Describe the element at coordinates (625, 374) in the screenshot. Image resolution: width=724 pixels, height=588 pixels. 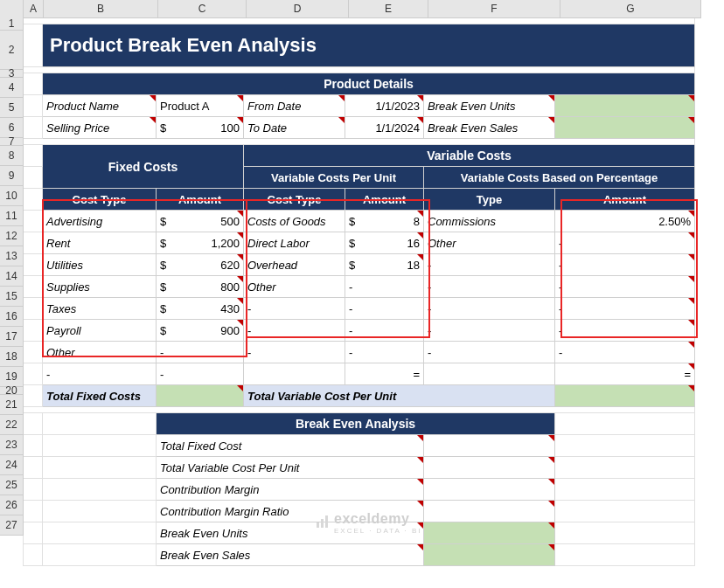
I see `var-pct-amount: =` at that location.